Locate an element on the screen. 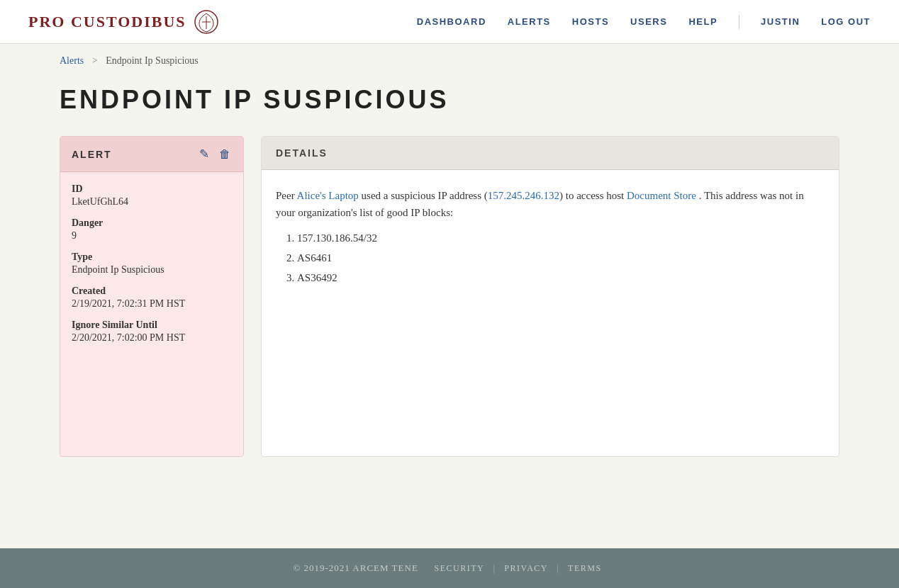 The image size is (899, 588). delete-button is located at coordinates (225, 154).